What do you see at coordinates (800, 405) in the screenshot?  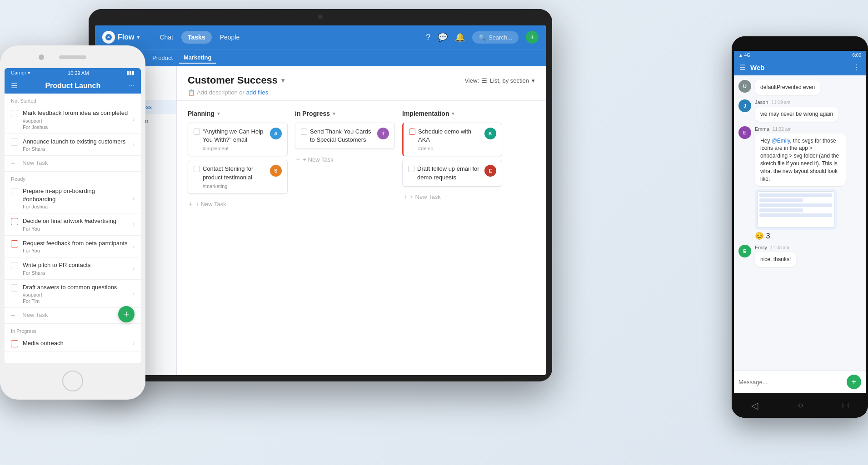 I see `home-icon: ○` at bounding box center [800, 405].